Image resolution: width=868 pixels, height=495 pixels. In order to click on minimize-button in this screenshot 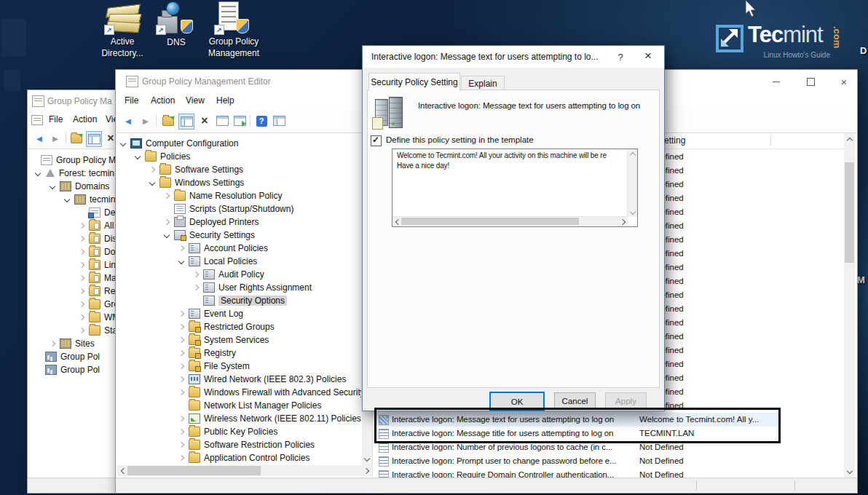, I will do `click(776, 82)`.